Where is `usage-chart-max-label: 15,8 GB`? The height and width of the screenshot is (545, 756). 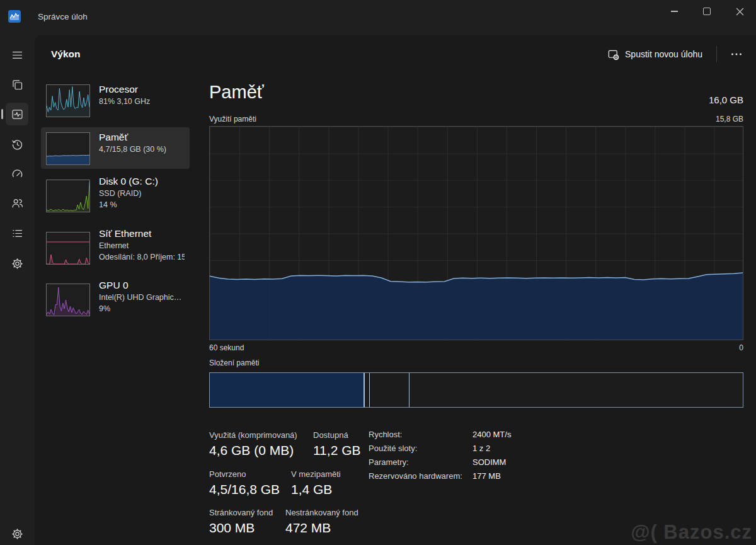 usage-chart-max-label: 15,8 GB is located at coordinates (730, 119).